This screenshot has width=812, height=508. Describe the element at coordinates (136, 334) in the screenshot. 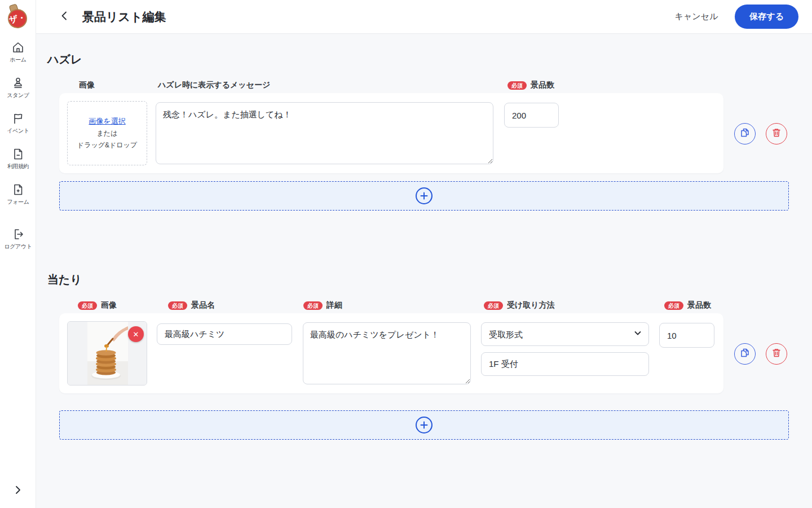

I see `close-icon: ✕` at that location.